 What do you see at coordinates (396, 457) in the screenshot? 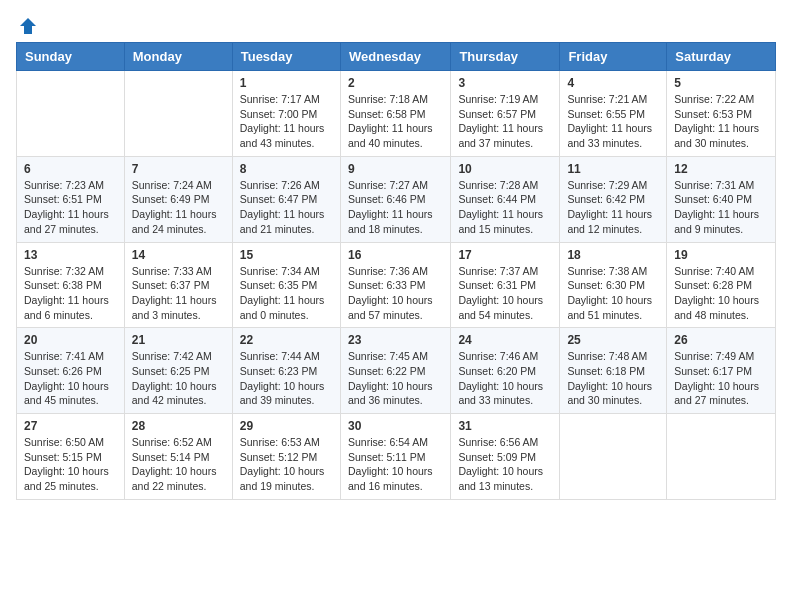
I see `calendar-week-row: 27Sunrise: 6:50 AM Sunset: 5:15 PM Dayli…` at bounding box center [396, 457].